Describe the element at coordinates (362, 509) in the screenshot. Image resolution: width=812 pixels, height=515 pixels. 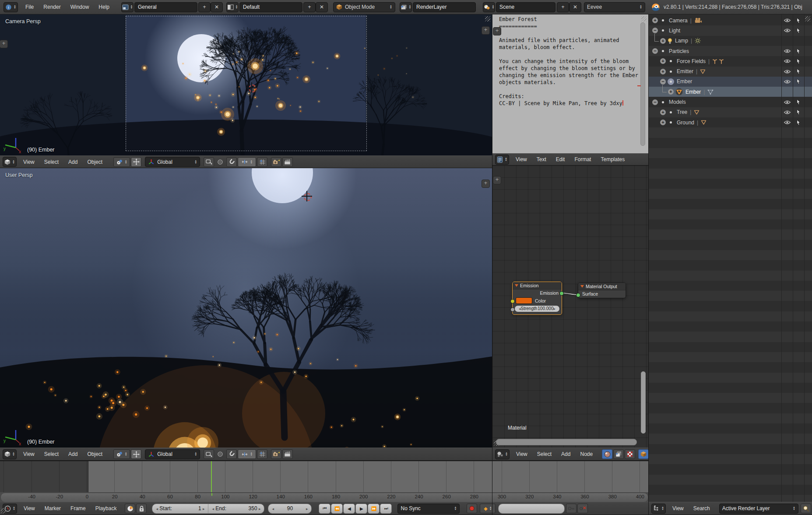
I see `play-button: ▶` at that location.